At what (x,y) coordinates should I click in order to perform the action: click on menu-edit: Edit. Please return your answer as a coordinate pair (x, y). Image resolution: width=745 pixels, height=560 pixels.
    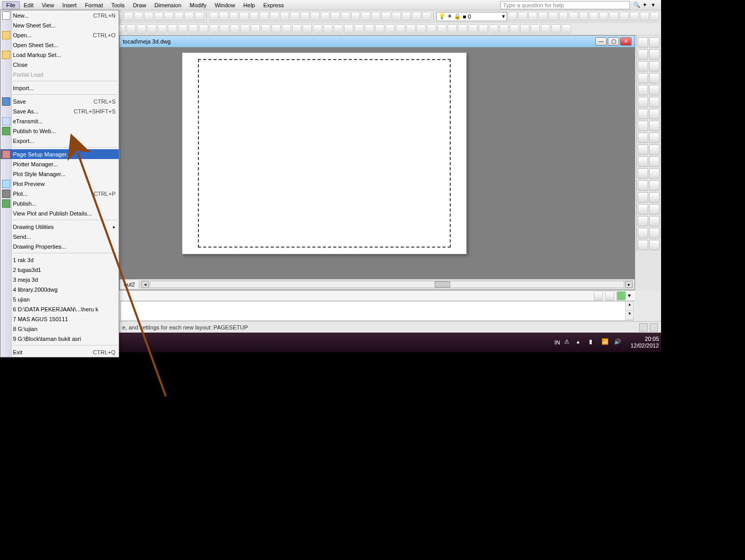
    Looking at the image, I should click on (29, 5).